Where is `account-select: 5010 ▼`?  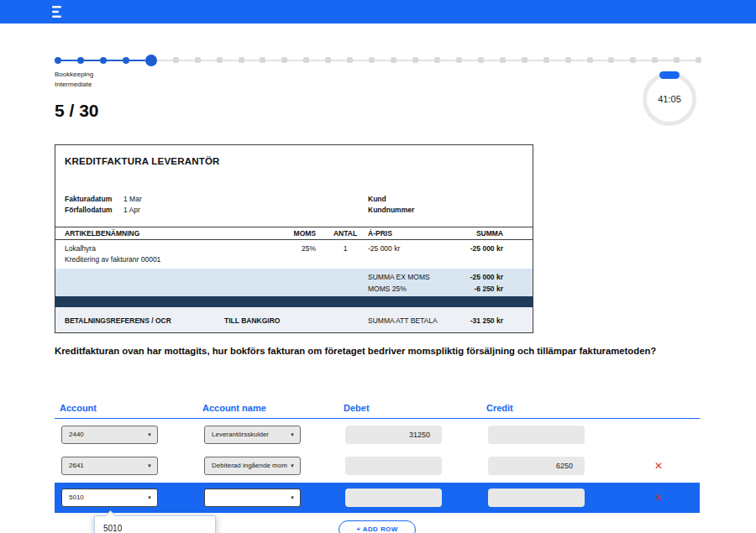 account-select: 5010 ▼ is located at coordinates (109, 498).